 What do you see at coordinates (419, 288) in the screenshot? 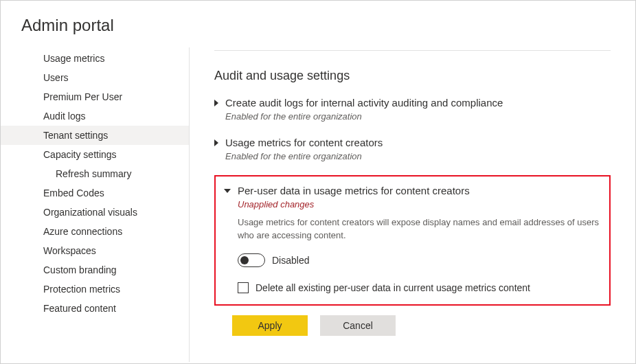
I see `checkbox-row: Delete all existing per-user data in cur…` at bounding box center [419, 288].